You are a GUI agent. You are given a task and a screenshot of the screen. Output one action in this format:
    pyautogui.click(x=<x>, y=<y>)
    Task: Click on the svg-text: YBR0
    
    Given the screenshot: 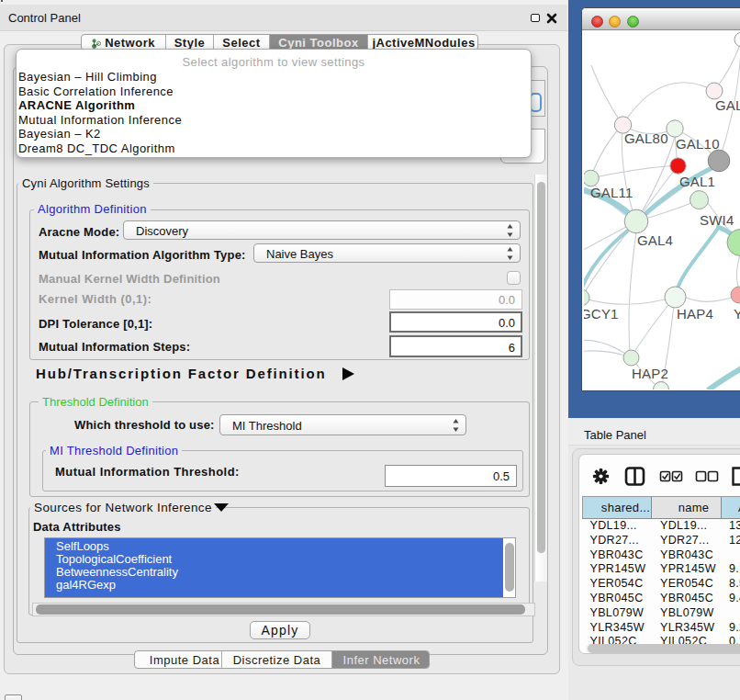 What is the action you would take?
    pyautogui.click(x=736, y=314)
    